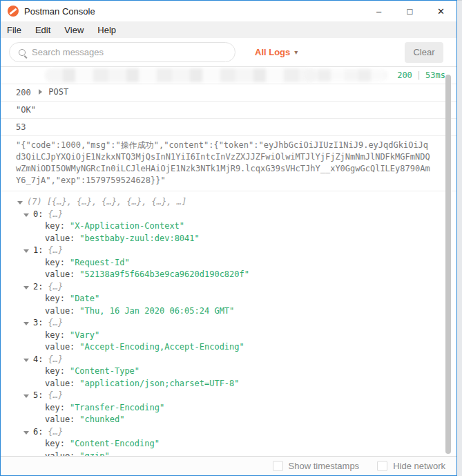 The height and width of the screenshot is (476, 462). I want to click on hide-network-toggle: Hide network, so click(412, 466).